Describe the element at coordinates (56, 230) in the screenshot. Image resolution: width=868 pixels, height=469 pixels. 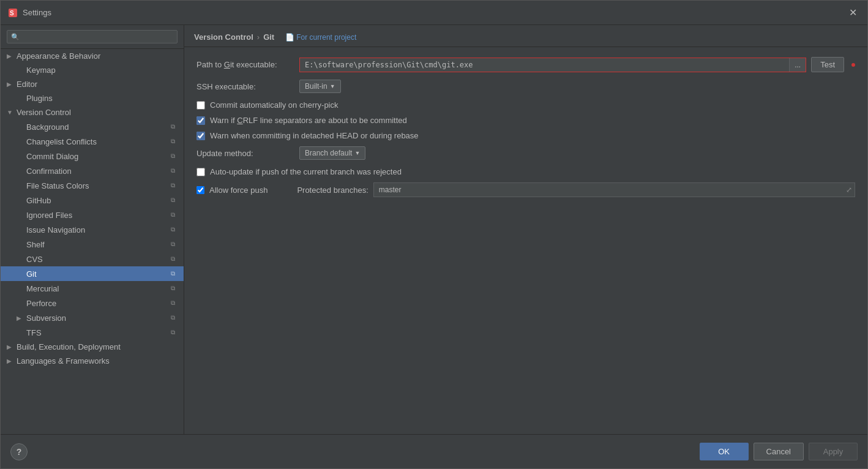
I see `sidebar-item-label: Issue Navigation` at that location.